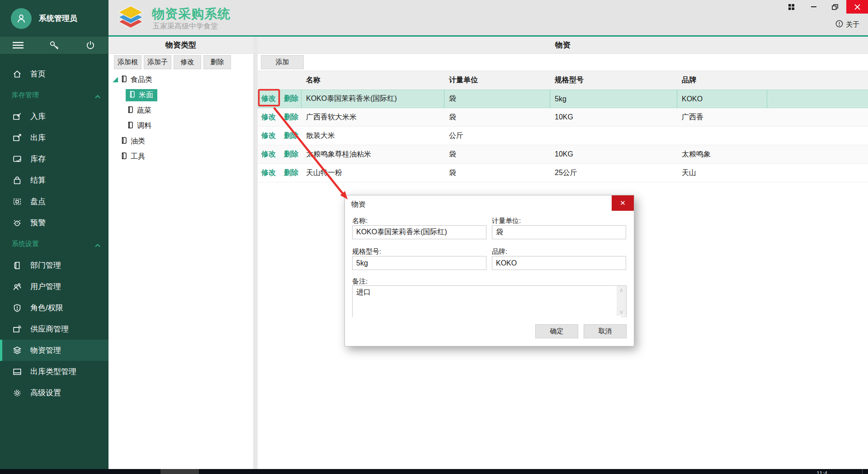 This screenshot has width=868, height=474. Describe the element at coordinates (54, 74) in the screenshot. I see `sidebar-item-home: 首页` at that location.